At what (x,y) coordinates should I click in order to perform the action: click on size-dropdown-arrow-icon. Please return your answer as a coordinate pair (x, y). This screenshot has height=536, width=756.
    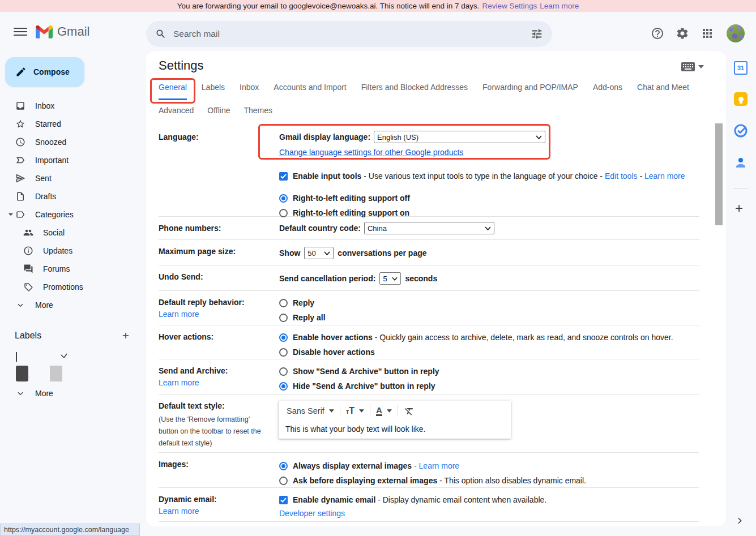
    Looking at the image, I should click on (361, 411).